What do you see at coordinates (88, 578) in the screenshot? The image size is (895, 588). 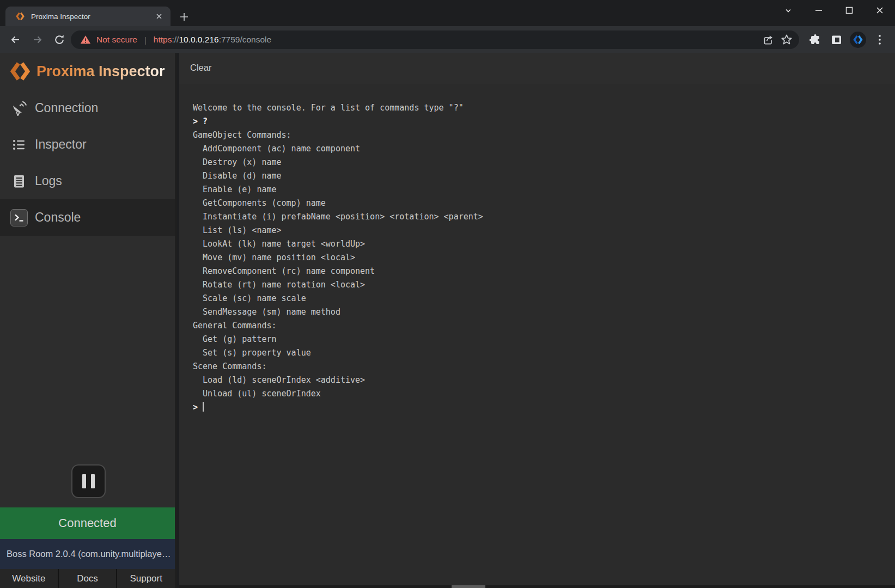 I see `docs-link: Docs` at bounding box center [88, 578].